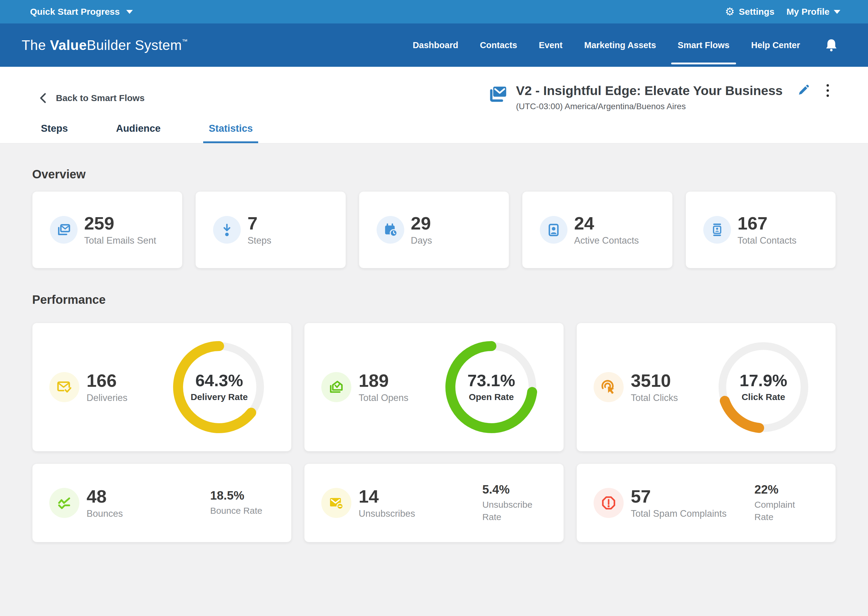 This screenshot has width=868, height=616. What do you see at coordinates (785, 511) in the screenshot?
I see `rate-label: Complaint Rate` at bounding box center [785, 511].